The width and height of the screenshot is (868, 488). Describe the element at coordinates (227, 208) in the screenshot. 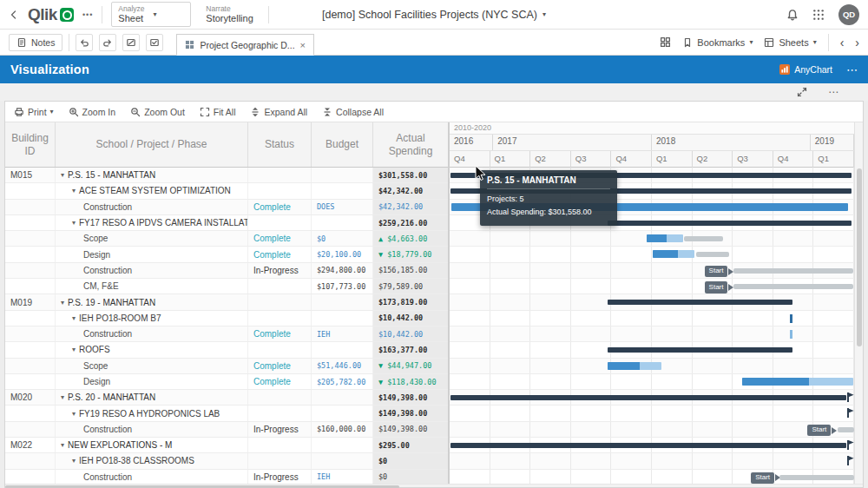

I see `table-row: ConstructionCompleteDOES$42,342.00` at that location.